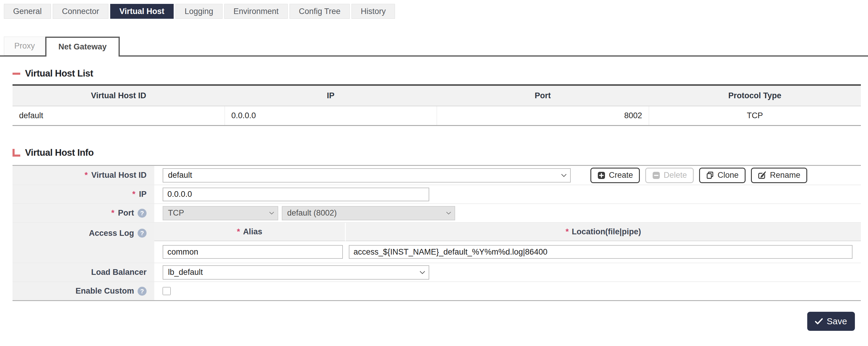 This screenshot has height=346, width=868. What do you see at coordinates (542, 96) in the screenshot?
I see `column-header-port: Port` at bounding box center [542, 96].